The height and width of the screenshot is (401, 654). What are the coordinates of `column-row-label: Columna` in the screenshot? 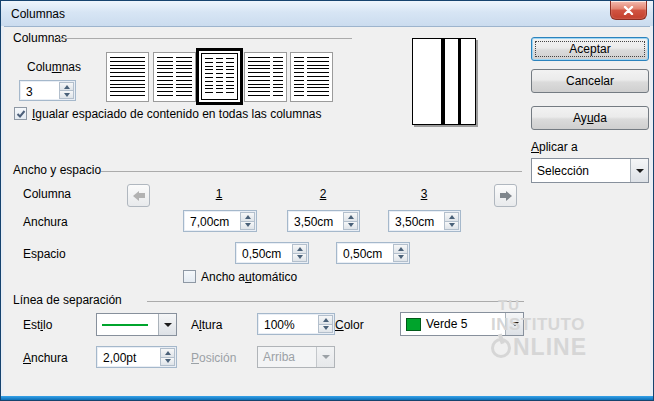 It's located at (47, 194).